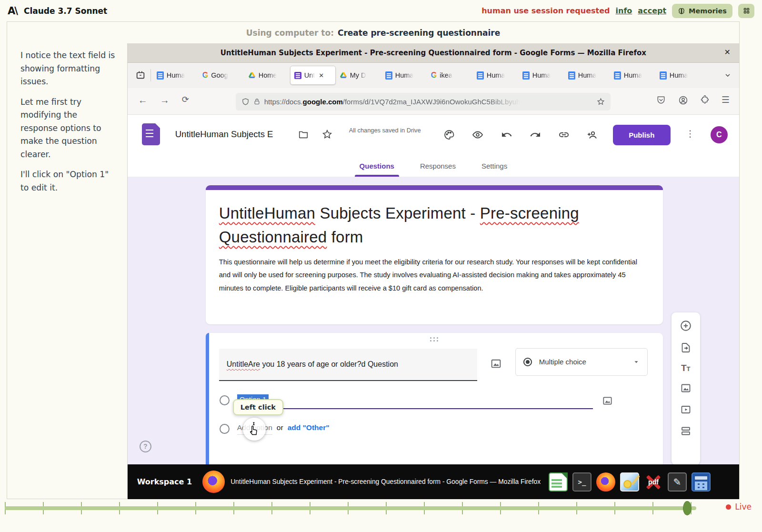  I want to click on url-text: https://docs.google.com/forms/d/1VQ7d2ma…, so click(392, 102).